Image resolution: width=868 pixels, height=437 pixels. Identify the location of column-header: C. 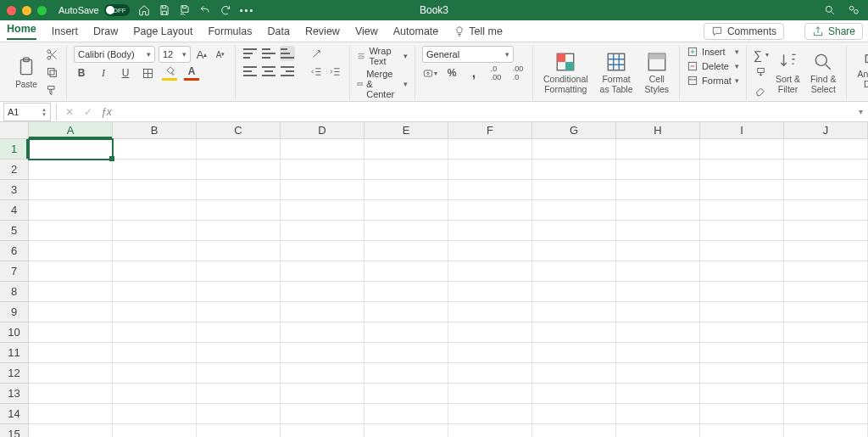
(239, 131).